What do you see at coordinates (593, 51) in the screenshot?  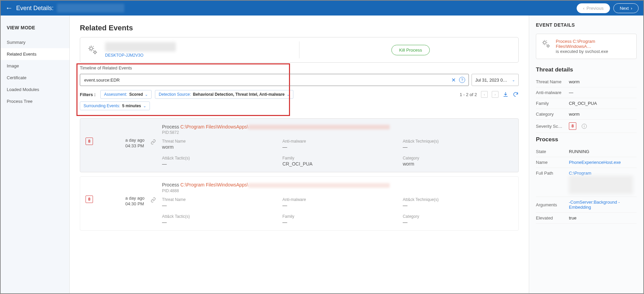 I see `alert-line-2: is executed by svchost.exe` at bounding box center [593, 51].